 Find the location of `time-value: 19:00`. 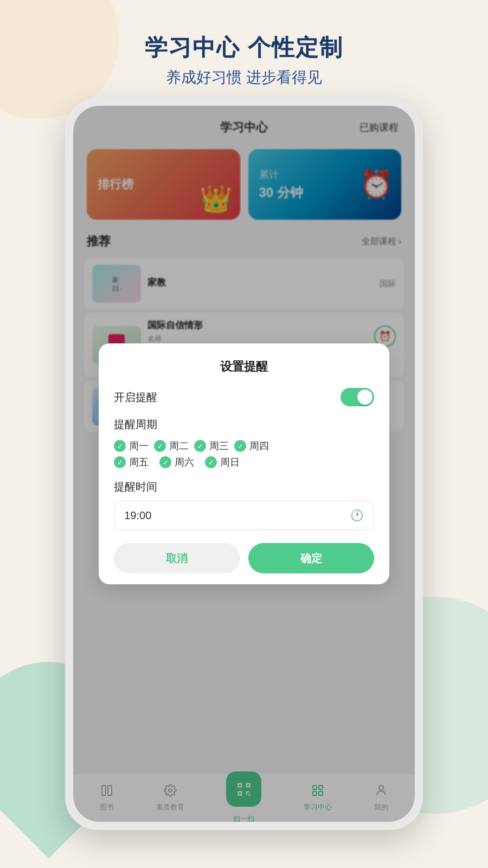

time-value: 19:00 is located at coordinates (138, 515).